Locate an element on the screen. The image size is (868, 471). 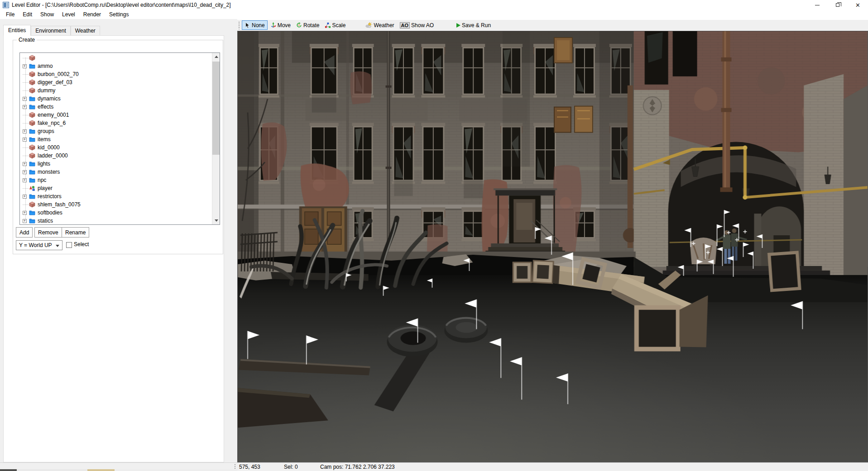
save-and-run-button: Save & Run is located at coordinates (474, 25).